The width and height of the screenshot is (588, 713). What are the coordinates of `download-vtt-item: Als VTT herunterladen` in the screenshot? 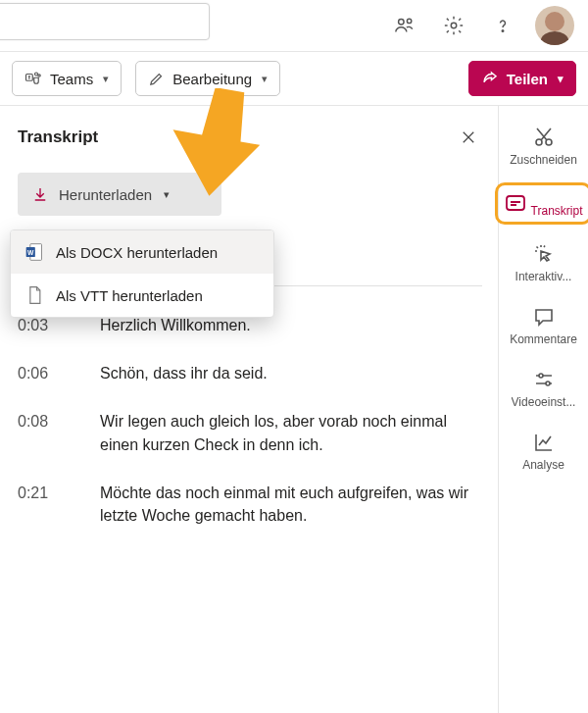 It's located at (142, 295).